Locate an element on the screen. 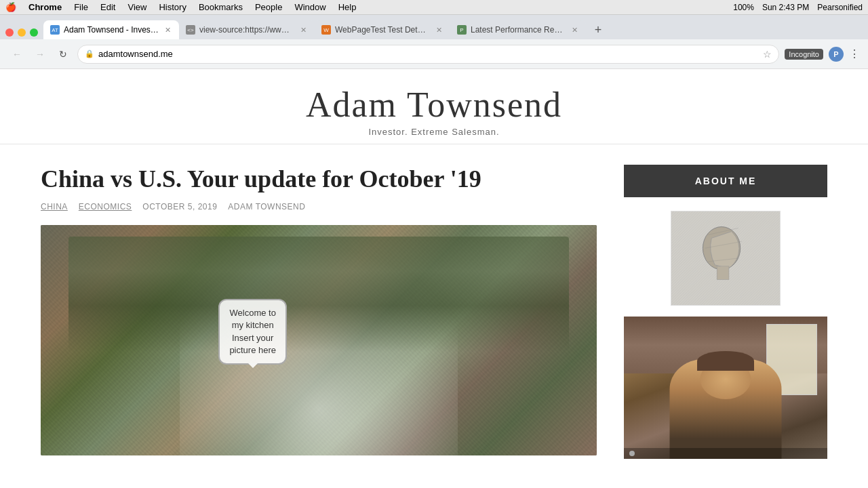  profile-avatar: P is located at coordinates (836, 54).